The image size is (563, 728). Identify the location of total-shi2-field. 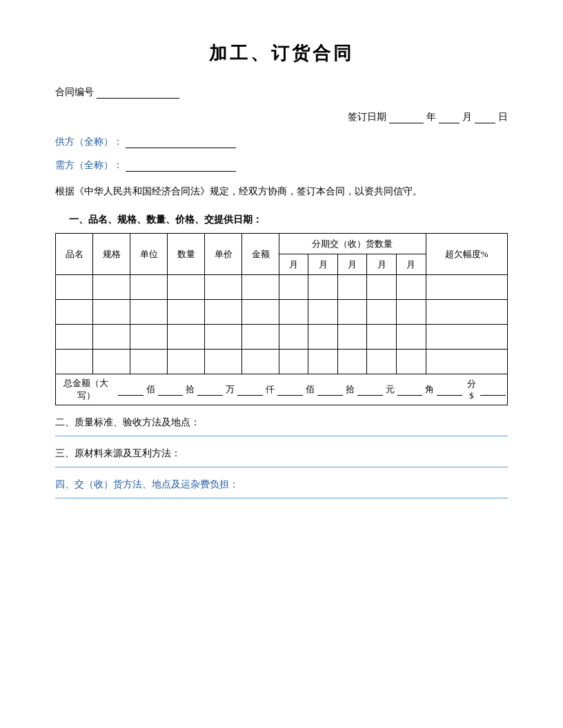
(330, 390).